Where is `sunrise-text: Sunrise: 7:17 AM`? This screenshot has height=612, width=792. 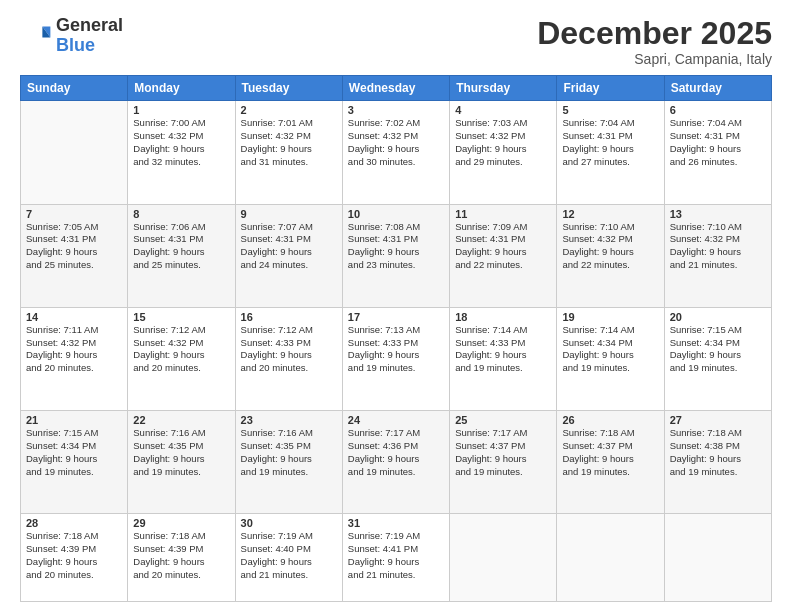 sunrise-text: Sunrise: 7:17 AM is located at coordinates (491, 432).